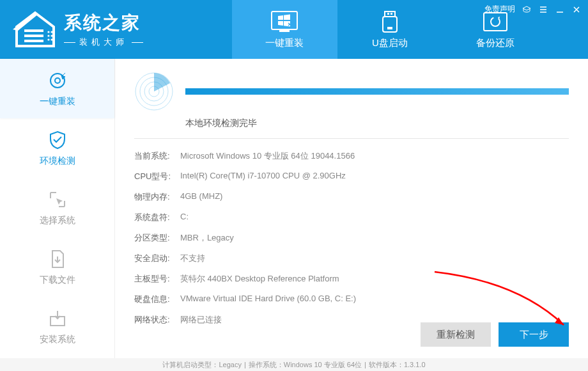 Image resolution: width=588 pixels, height=371 pixels. I want to click on action-buttons: 重新检测 下一步, so click(495, 335).